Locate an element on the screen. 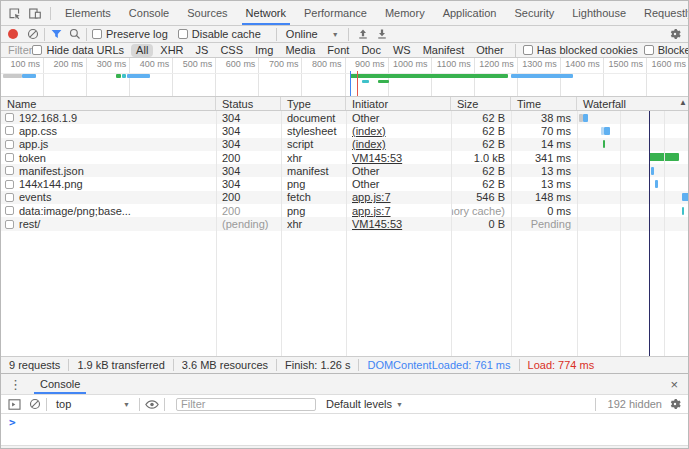 This screenshot has height=449, width=689. request-time-cell: 341 ms is located at coordinates (544, 158).